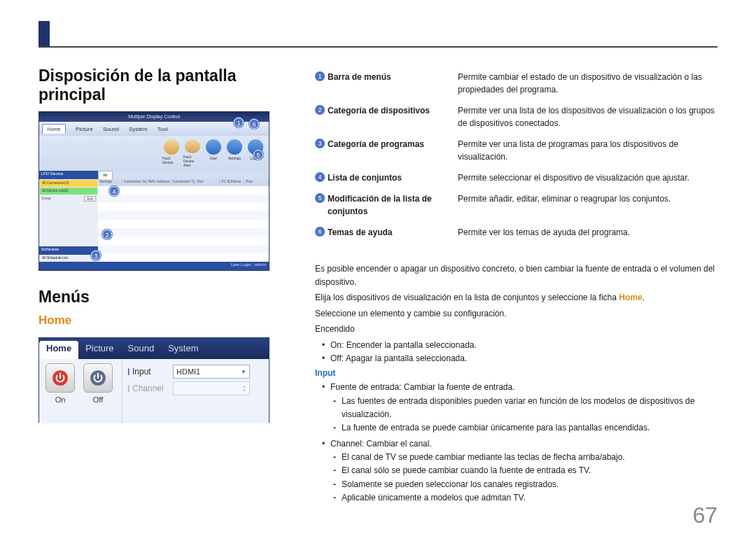 This screenshot has width=756, height=534. What do you see at coordinates (54, 129) in the screenshot?
I see `tab-home: Home` at bounding box center [54, 129].